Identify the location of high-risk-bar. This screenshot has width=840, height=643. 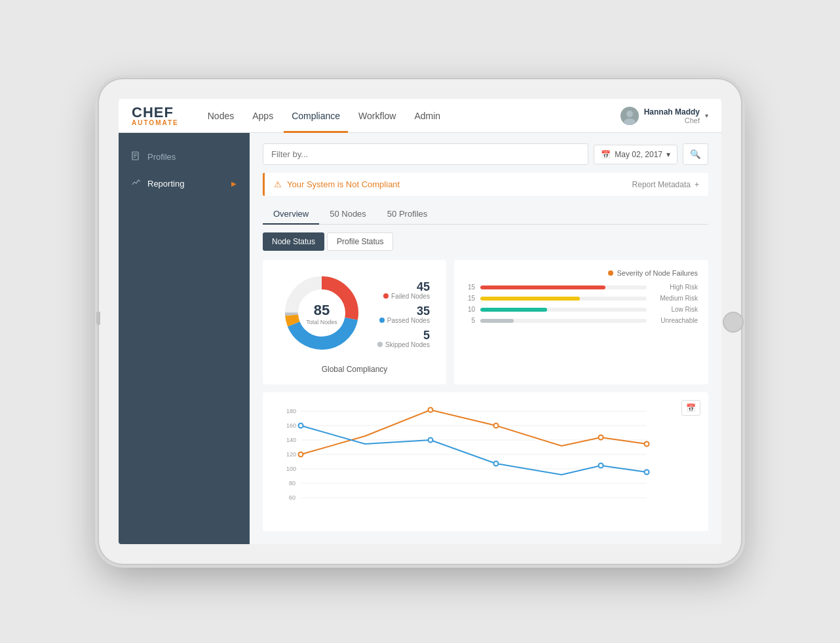
(543, 287).